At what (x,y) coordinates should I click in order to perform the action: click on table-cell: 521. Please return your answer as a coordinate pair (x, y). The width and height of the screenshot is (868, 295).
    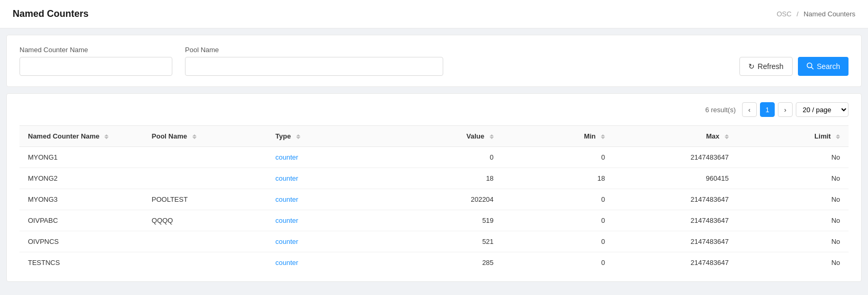
    Looking at the image, I should click on (441, 242).